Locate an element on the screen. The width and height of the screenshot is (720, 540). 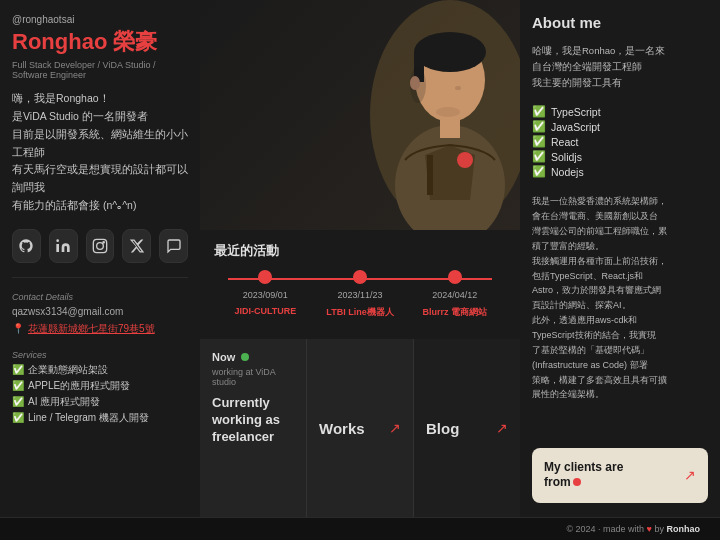
skill-react: ✅ React is located at coordinates (620, 142).